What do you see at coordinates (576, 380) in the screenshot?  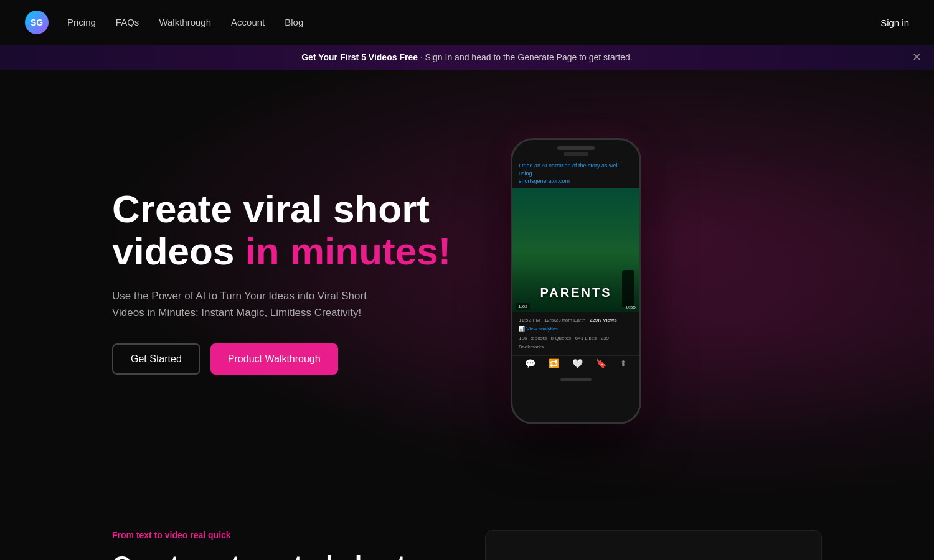 I see `phone-home-bar` at bounding box center [576, 380].